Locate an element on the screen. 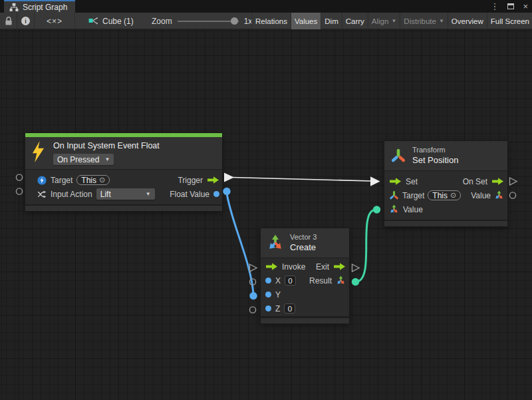 The height and width of the screenshot is (400, 532). value-input-port is located at coordinates (376, 209).